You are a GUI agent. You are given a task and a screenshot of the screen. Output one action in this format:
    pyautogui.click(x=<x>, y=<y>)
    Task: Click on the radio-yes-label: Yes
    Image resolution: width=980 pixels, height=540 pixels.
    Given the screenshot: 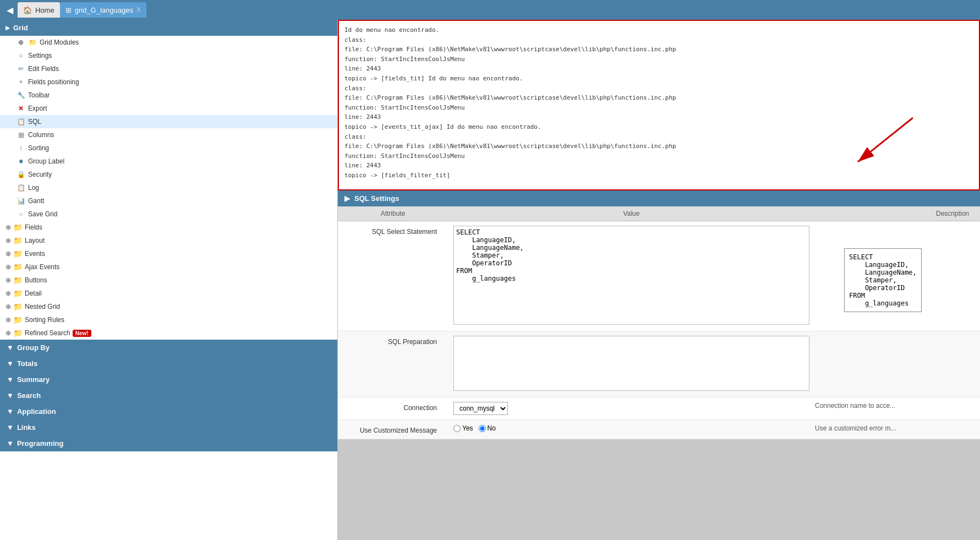 What is the action you would take?
    pyautogui.click(x=463, y=428)
    